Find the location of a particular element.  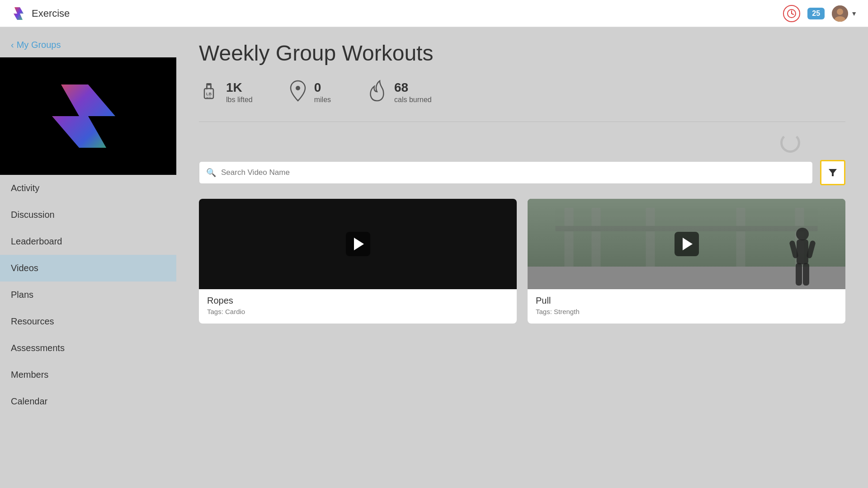

sidebar-item-plans: Plans is located at coordinates (88, 295).